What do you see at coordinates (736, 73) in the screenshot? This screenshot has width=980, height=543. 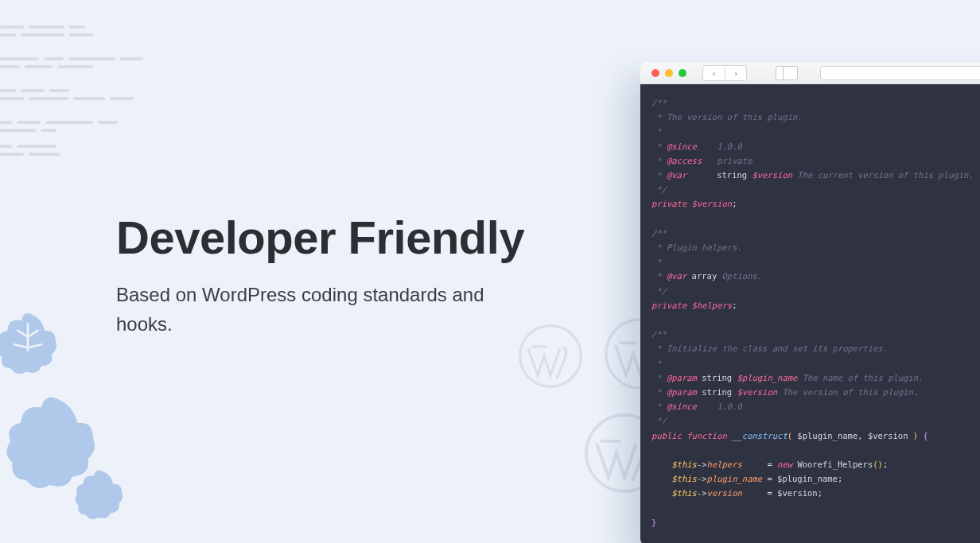 I see `forward-button: ›` at bounding box center [736, 73].